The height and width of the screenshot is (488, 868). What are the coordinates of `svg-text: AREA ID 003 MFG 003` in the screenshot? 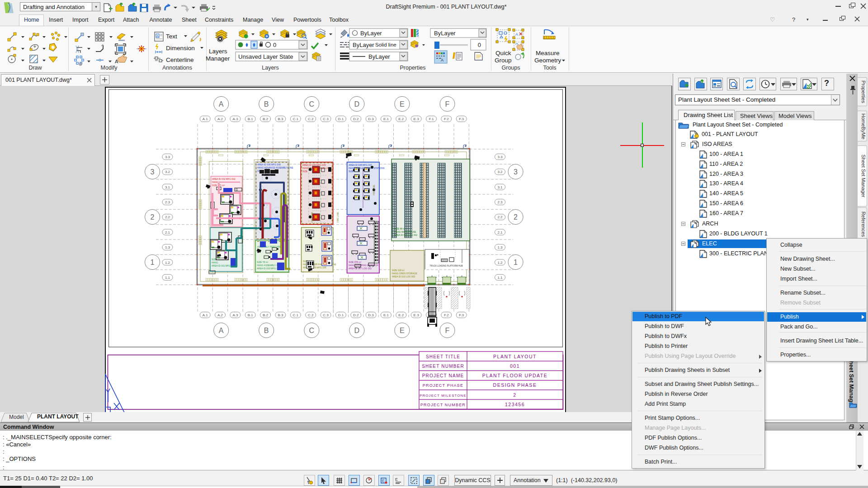 It's located at (269, 268).